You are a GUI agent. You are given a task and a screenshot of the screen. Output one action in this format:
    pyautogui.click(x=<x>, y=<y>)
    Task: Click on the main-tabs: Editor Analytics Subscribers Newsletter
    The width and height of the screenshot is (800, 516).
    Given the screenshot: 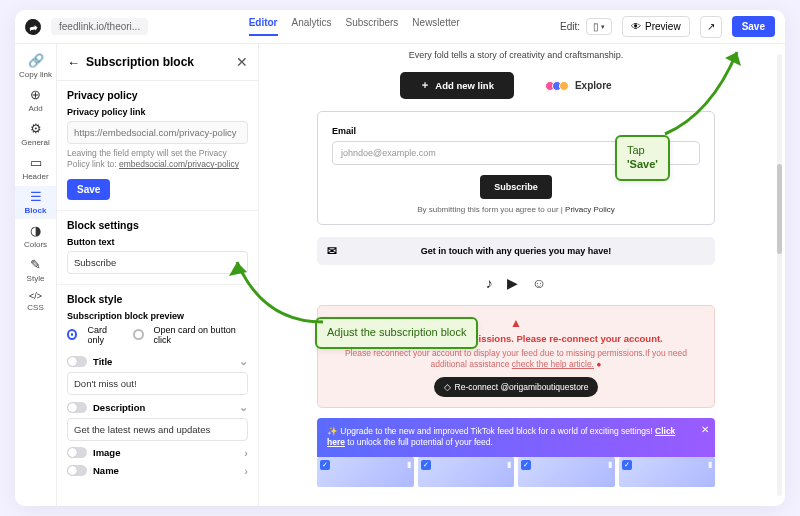 What is the action you would take?
    pyautogui.click(x=354, y=26)
    